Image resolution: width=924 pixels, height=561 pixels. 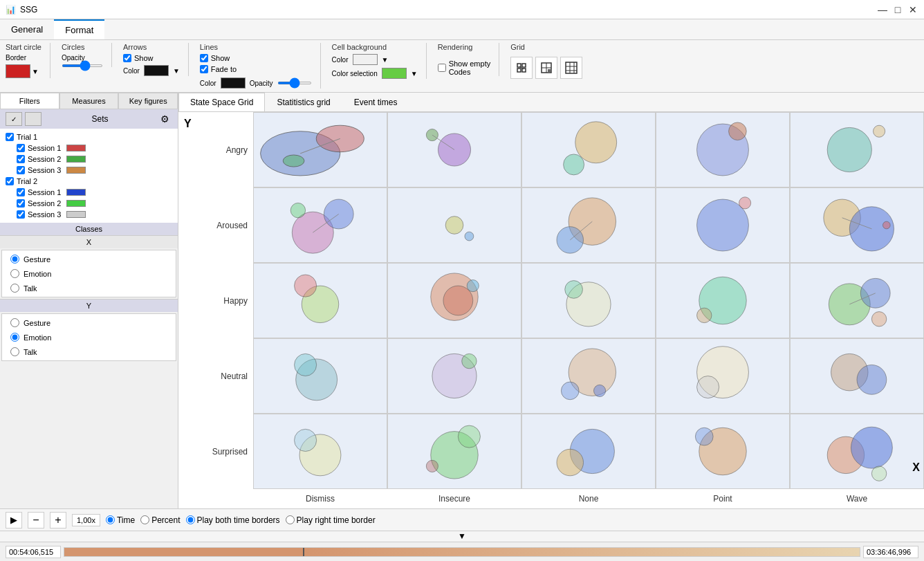 What do you see at coordinates (145, 520) in the screenshot?
I see `percent-radio` at bounding box center [145, 520].